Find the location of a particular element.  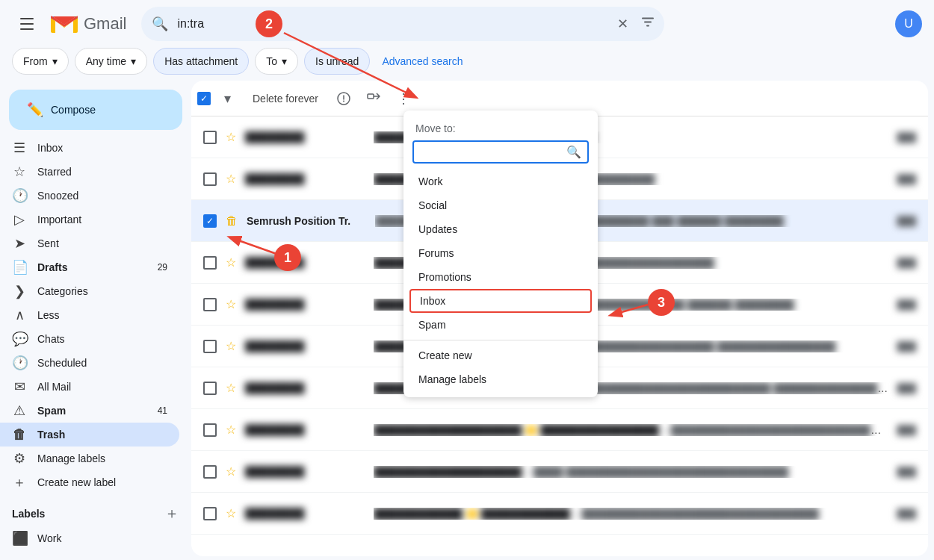

to-filter-label: To is located at coordinates (272, 61).